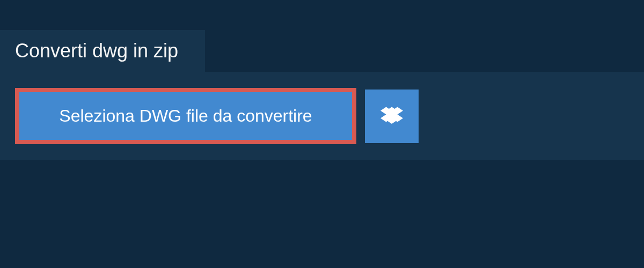 Image resolution: width=644 pixels, height=268 pixels. I want to click on select-file-highlight: Seleziona DWG file da convertire, so click(186, 116).